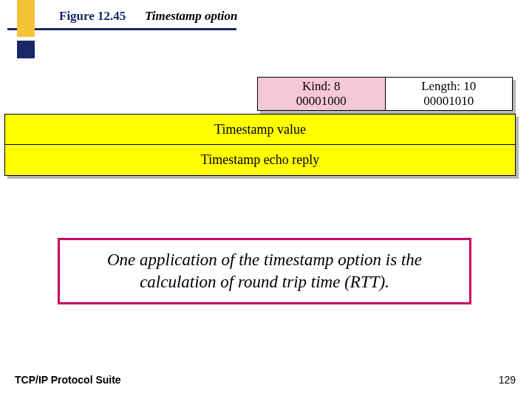 This screenshot has height=399, width=532. What do you see at coordinates (26, 50) in the screenshot?
I see `accent-square` at bounding box center [26, 50].